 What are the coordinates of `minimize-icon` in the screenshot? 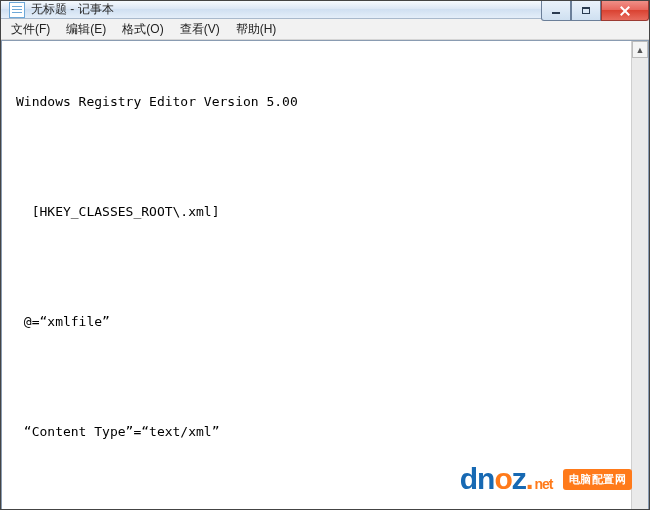 It's located at (556, 13).